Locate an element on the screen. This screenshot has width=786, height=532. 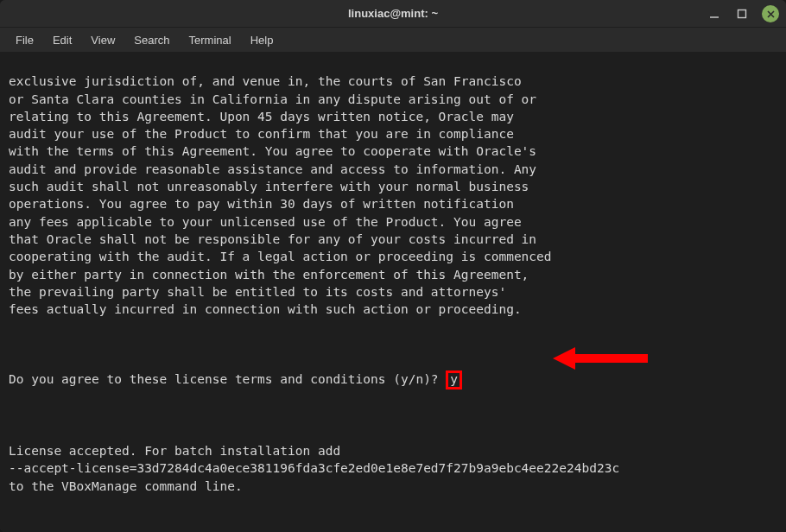
menu-file: File is located at coordinates (24, 40).